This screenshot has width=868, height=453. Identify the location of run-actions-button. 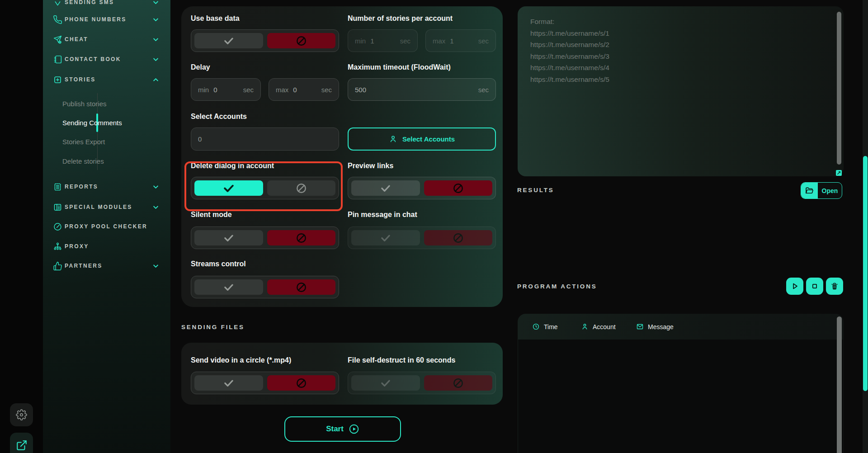
(795, 286).